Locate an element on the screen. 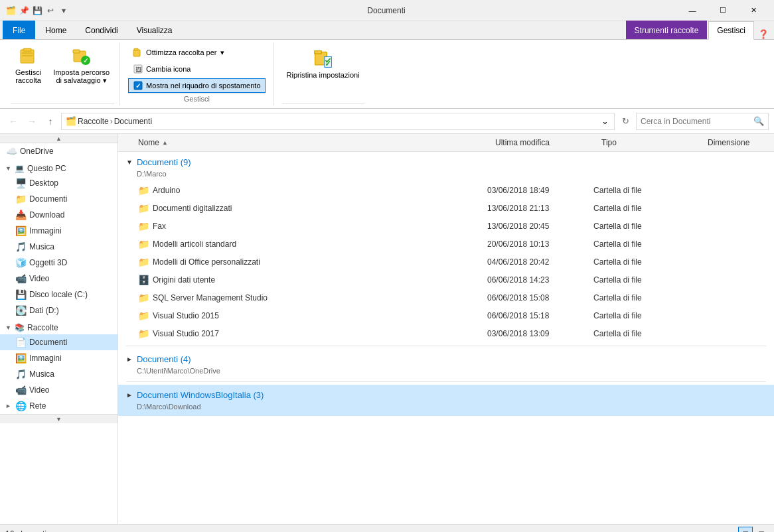 The width and height of the screenshot is (774, 532). table-row: 📁 Visual Studio 2017 03/06/2018 13:09 Ca… is located at coordinates (446, 334).